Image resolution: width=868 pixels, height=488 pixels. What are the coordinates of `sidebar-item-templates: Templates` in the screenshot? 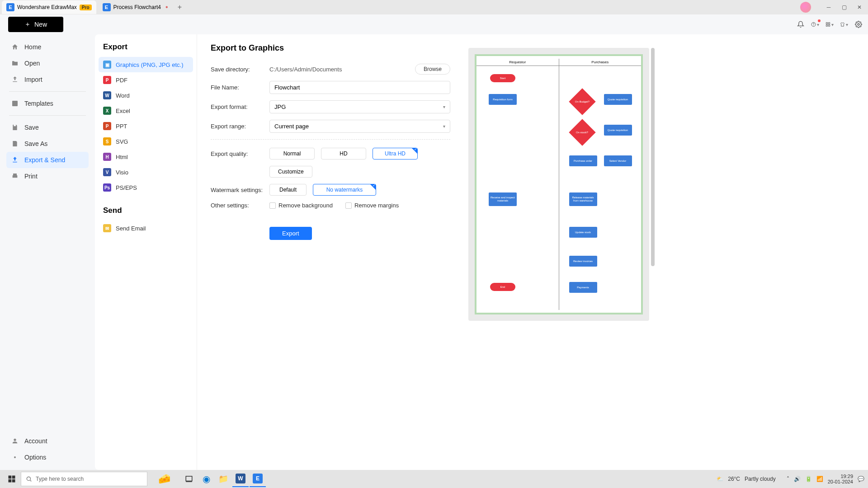 It's located at (47, 103).